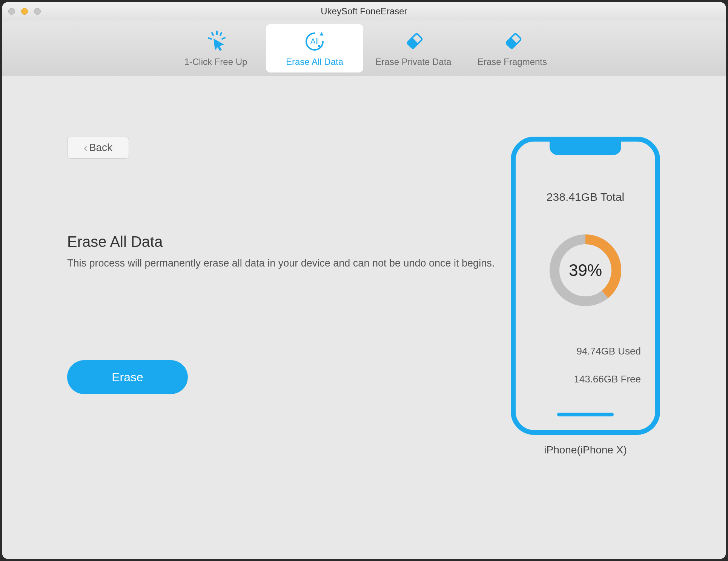 The height and width of the screenshot is (561, 728). Describe the element at coordinates (12, 11) in the screenshot. I see `window-close-button` at that location.